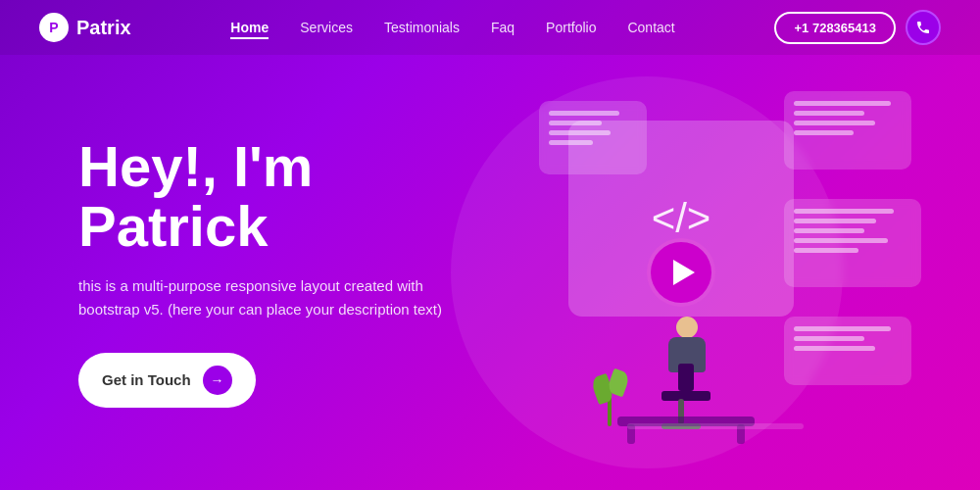 This screenshot has height=490, width=980. What do you see at coordinates (651, 27) in the screenshot?
I see `nav-link-contact: Contact` at bounding box center [651, 27].